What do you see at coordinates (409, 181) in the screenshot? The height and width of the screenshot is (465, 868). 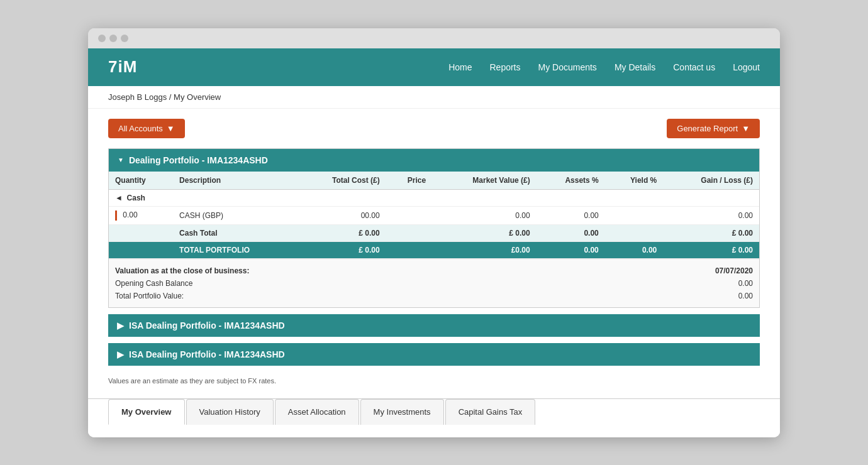 I see `col-price: Price` at bounding box center [409, 181].